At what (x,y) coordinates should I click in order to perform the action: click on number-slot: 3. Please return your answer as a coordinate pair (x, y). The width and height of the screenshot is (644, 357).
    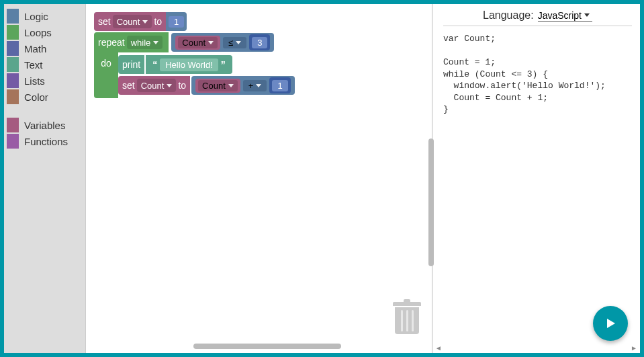
    Looking at the image, I should click on (259, 42).